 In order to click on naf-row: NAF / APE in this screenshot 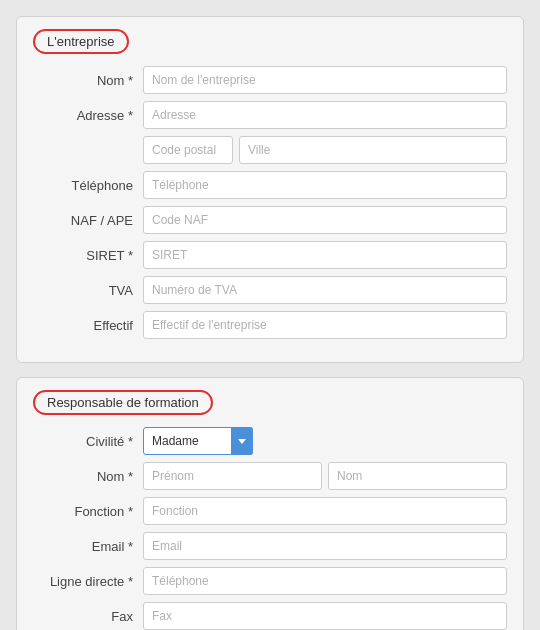, I will do `click(270, 220)`.